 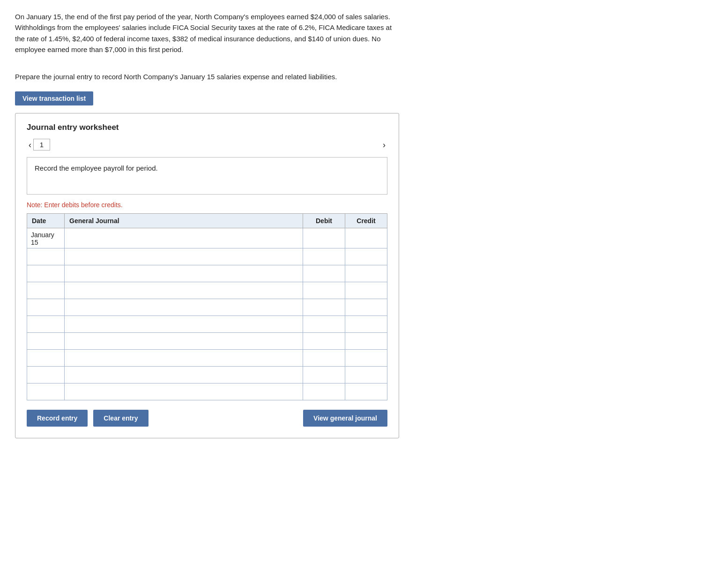 I want to click on worksheet-title: Journal entry worksheet, so click(x=207, y=128).